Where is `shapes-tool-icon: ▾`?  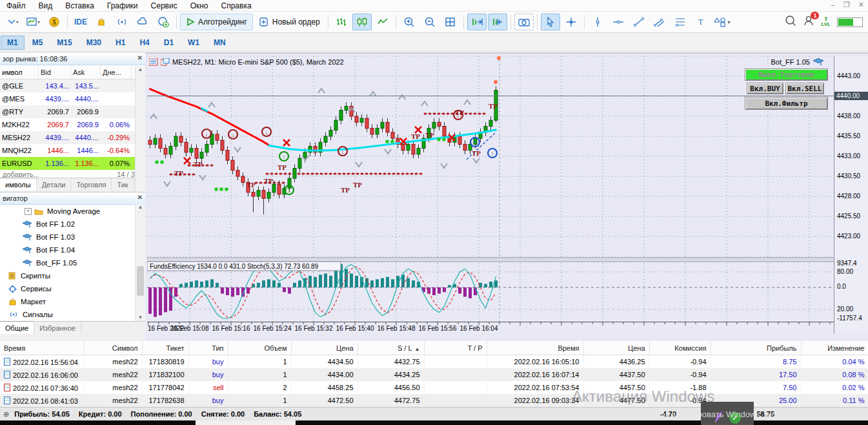
shapes-tool-icon: ▾ is located at coordinates (722, 22).